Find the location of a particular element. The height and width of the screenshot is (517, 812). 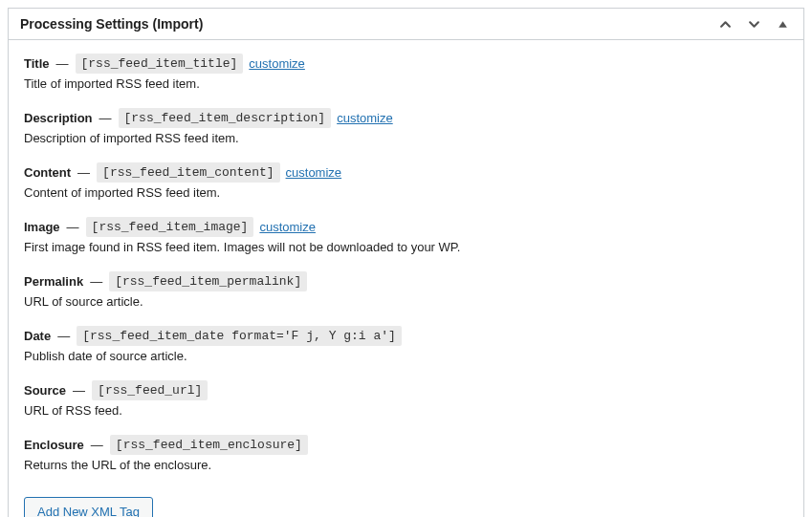

field-label: Permalink is located at coordinates (54, 281).